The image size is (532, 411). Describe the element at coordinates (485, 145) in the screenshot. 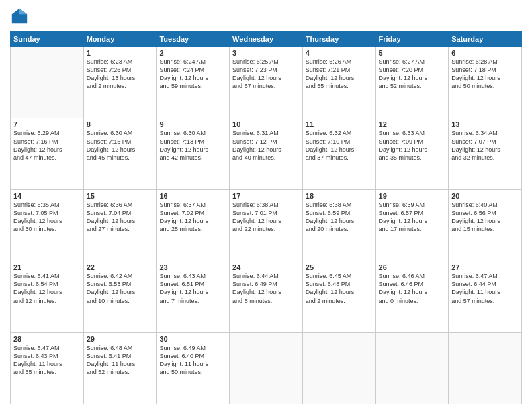

I see `day-info: Sunrise: 6:34 AMSunset: 7:07 PMDaylight:…` at that location.